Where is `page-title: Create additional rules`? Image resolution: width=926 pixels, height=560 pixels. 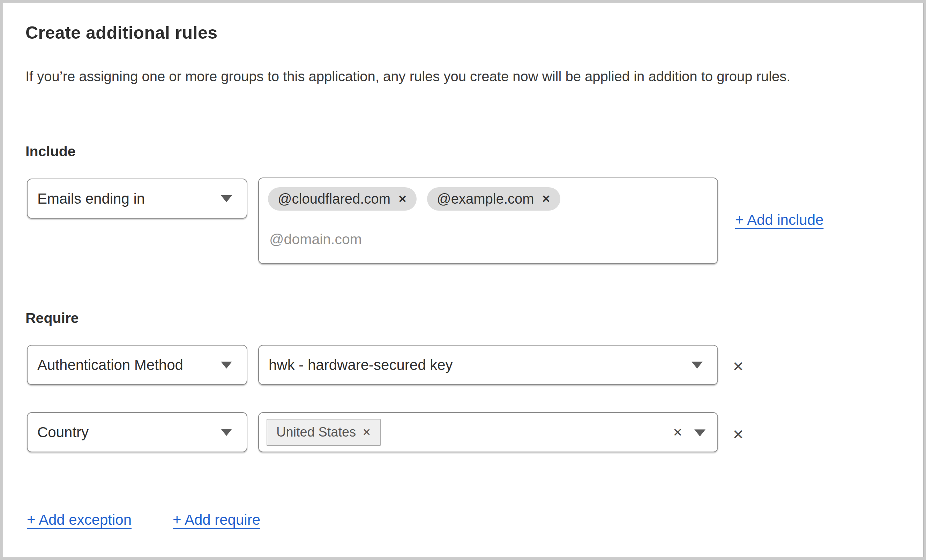 page-title: Create additional rules is located at coordinates (122, 33).